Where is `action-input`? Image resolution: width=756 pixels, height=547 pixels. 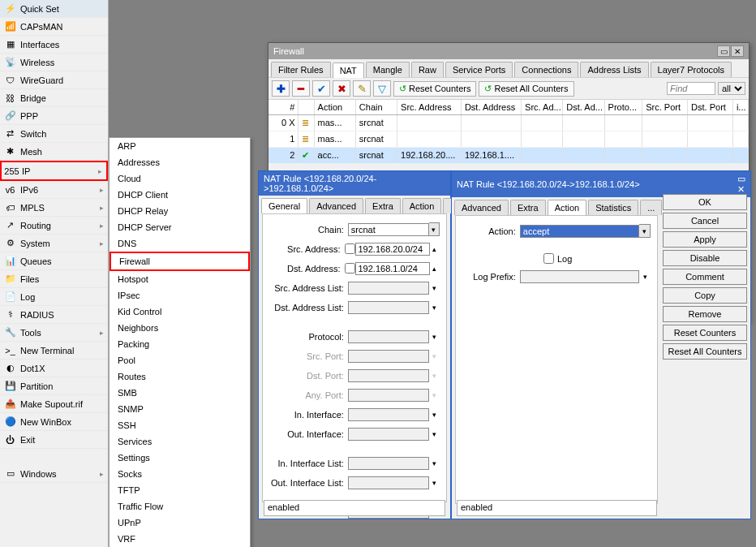
action-input is located at coordinates (579, 231).